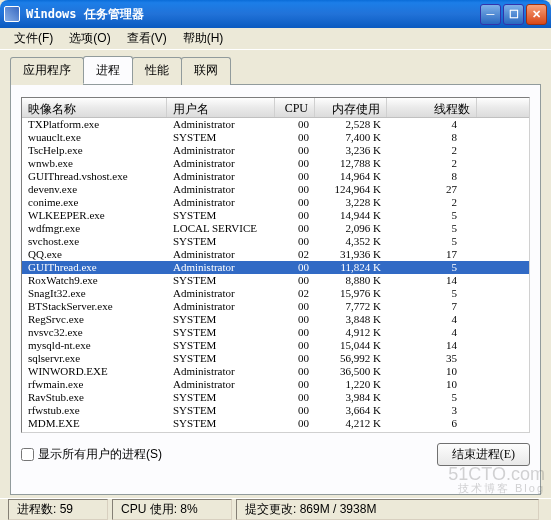 The height and width of the screenshot is (520, 551). Describe the element at coordinates (490, 14) in the screenshot. I see `minimize-button: ─` at that location.